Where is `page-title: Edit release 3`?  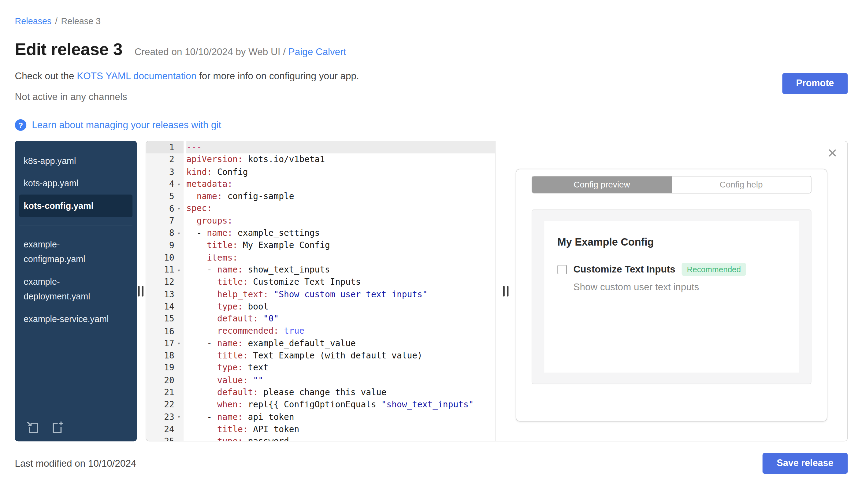
page-title: Edit release 3 is located at coordinates (69, 49).